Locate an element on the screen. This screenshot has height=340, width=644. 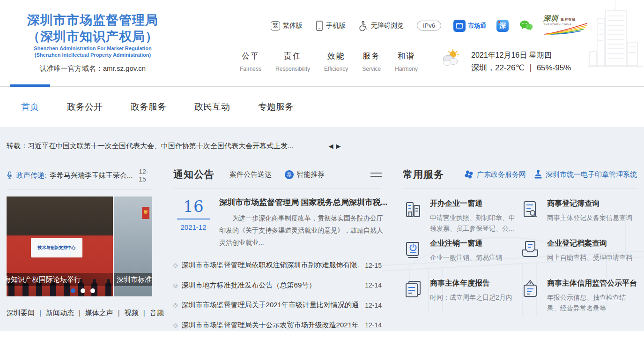
ticker-prev-icon: ◀ is located at coordinates (331, 146).